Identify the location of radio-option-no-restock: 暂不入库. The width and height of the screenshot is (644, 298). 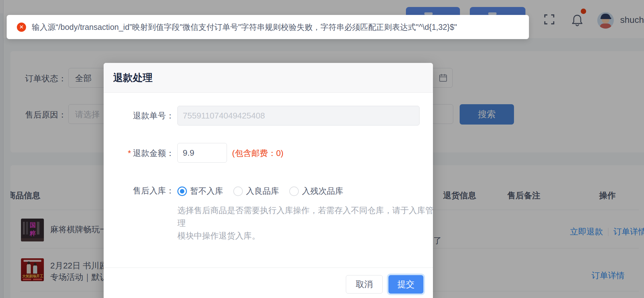
(200, 191).